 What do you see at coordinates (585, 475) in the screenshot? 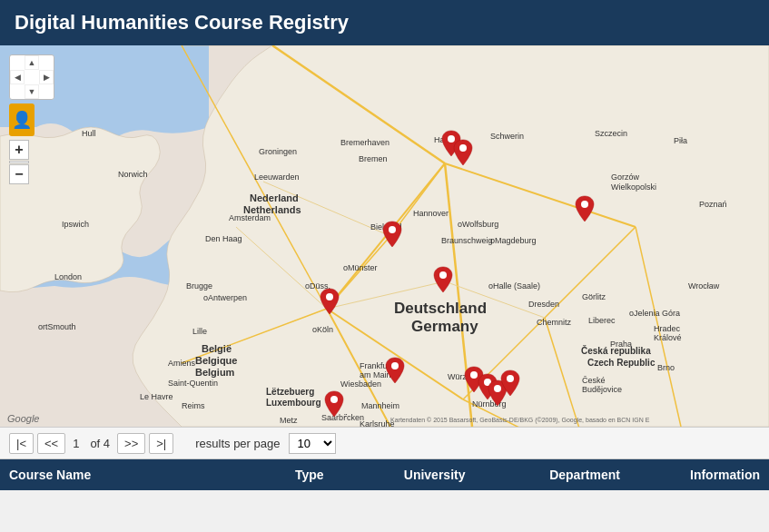
I see `column-header-department: Department` at bounding box center [585, 475].